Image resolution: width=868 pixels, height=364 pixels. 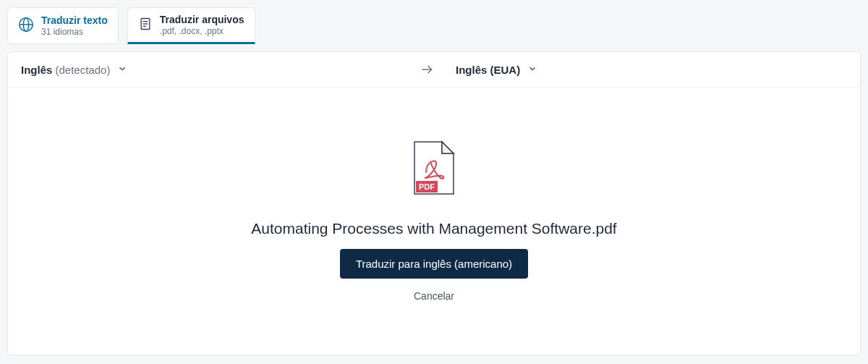 I want to click on file-name: Automating Processes with Management Sof…, so click(x=434, y=229).